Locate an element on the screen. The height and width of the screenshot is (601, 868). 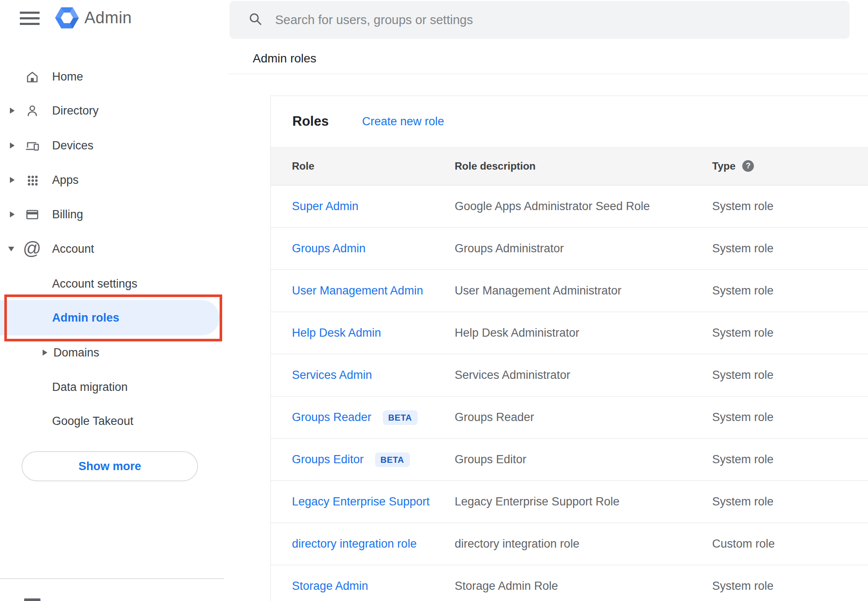
sidebar-item-label: Google Takeout is located at coordinates (93, 421).